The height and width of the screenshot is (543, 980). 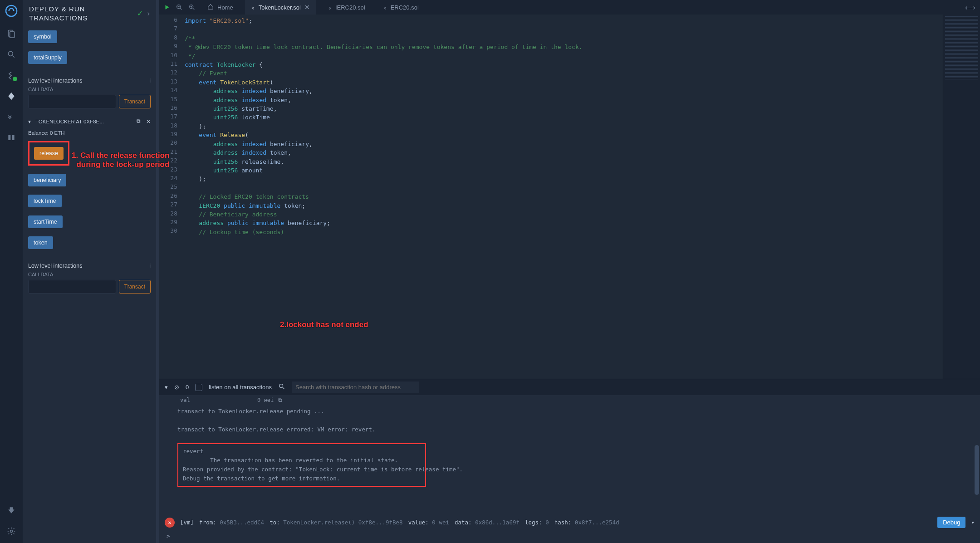 I want to click on chevron-right-icon: ›, so click(x=149, y=14).